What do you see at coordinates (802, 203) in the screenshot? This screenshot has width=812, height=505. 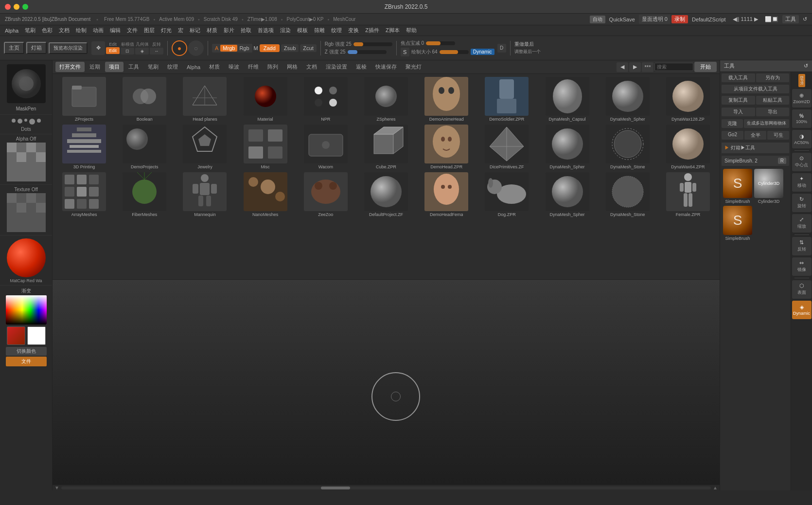 I see `rotate-btn: ↻ 旋转` at bounding box center [802, 203].